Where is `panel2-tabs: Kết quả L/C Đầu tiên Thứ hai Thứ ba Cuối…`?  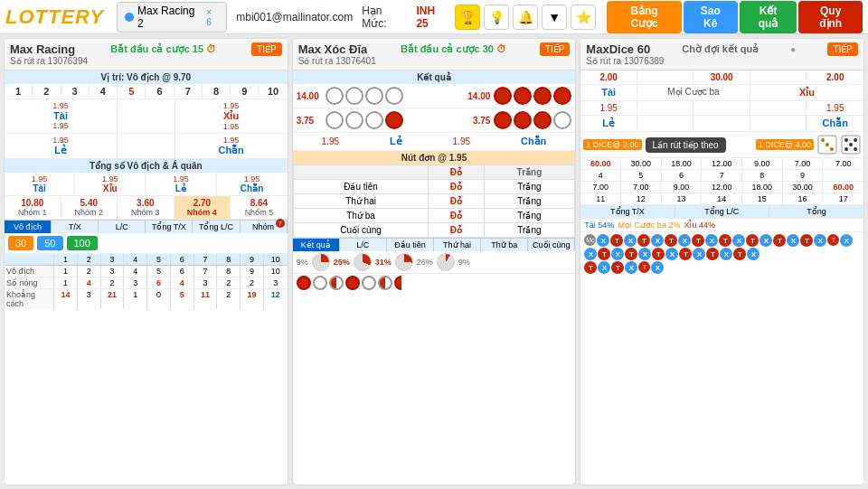
panel2-tabs: Kết quả L/C Đầu tiên Thứ hai Thứ ba Cuối… is located at coordinates (434, 244).